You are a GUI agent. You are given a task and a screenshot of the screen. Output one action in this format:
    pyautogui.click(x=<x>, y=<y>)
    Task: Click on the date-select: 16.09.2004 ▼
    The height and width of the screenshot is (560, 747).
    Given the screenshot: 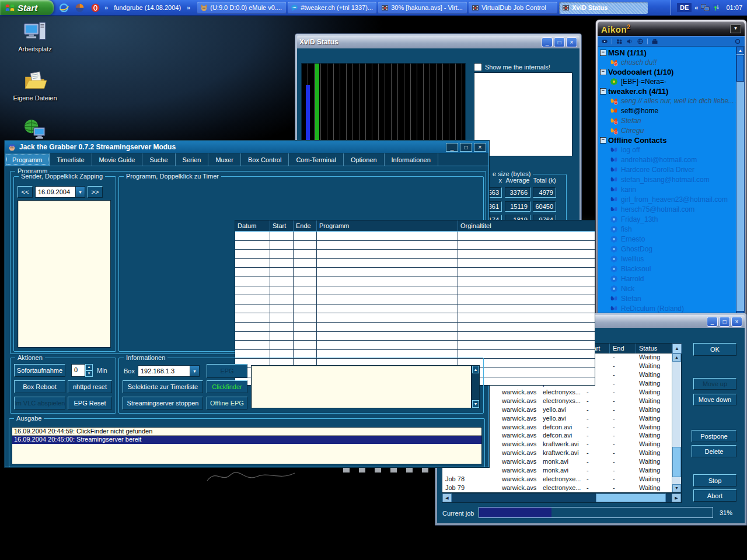 What is the action you would take?
    pyautogui.click(x=60, y=192)
    